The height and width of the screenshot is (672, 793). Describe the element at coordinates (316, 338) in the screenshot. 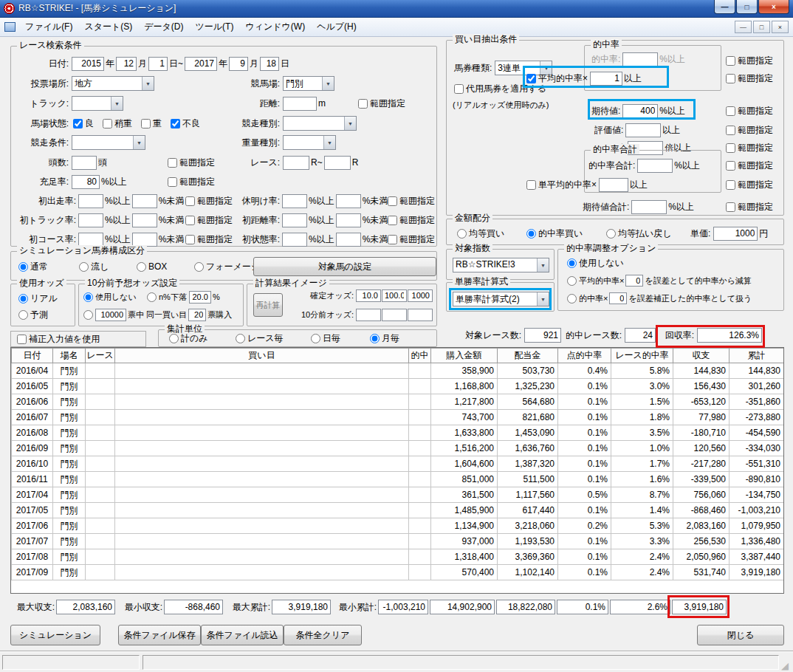

I see `per-day-radio` at that location.